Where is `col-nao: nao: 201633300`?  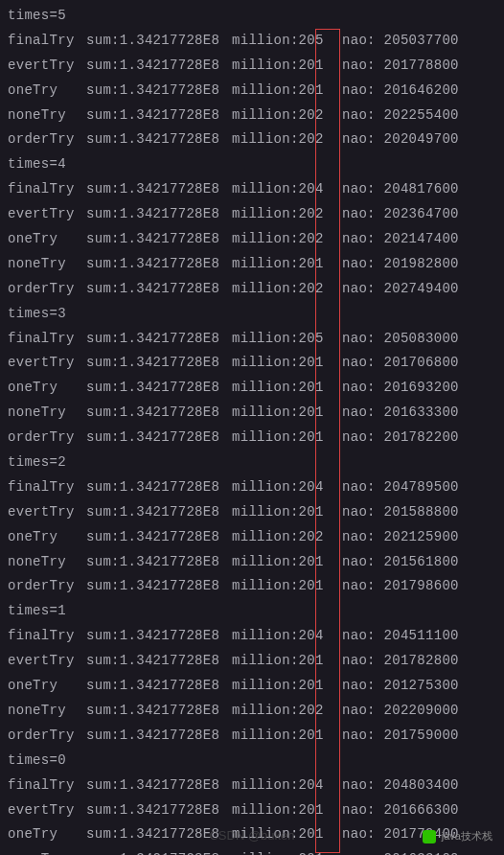 col-nao: nao: 201633300 is located at coordinates (401, 413).